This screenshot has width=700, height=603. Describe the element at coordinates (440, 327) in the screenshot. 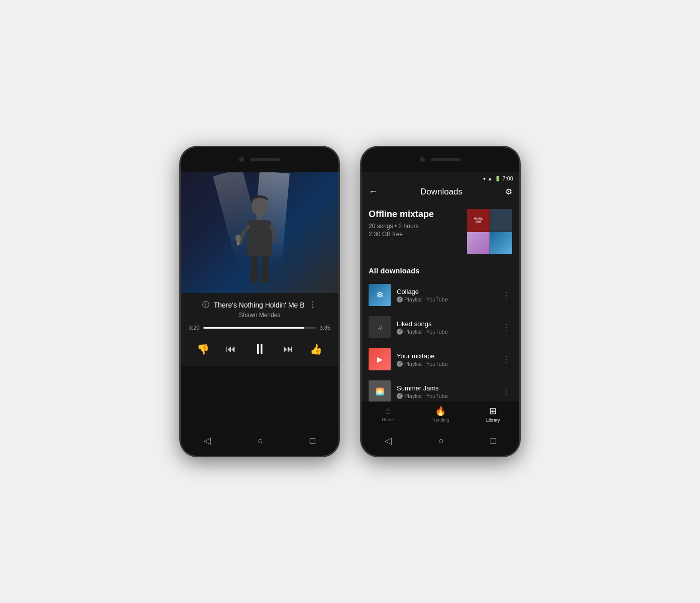

I see `download-item-liked: ♫ Liked songs ✓ Playlist · YouTube ⋮` at that location.